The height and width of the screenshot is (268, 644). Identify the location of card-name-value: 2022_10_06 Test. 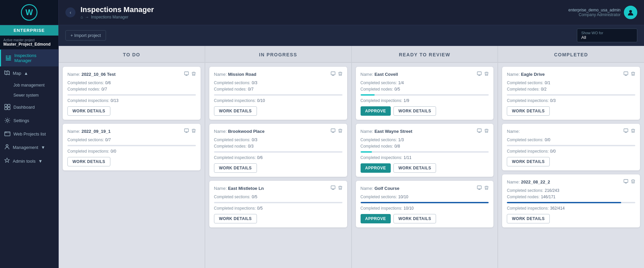
(99, 74).